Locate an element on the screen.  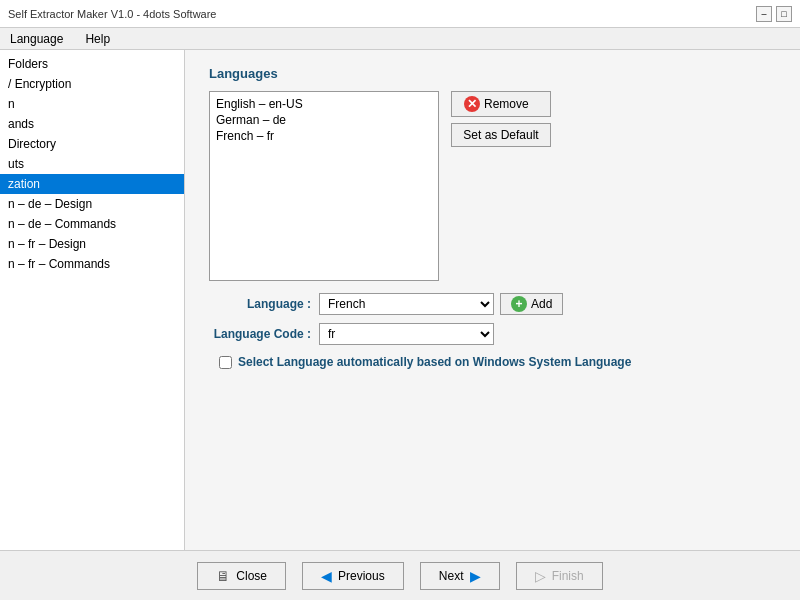
menu-language: Language is located at coordinates (36, 39).